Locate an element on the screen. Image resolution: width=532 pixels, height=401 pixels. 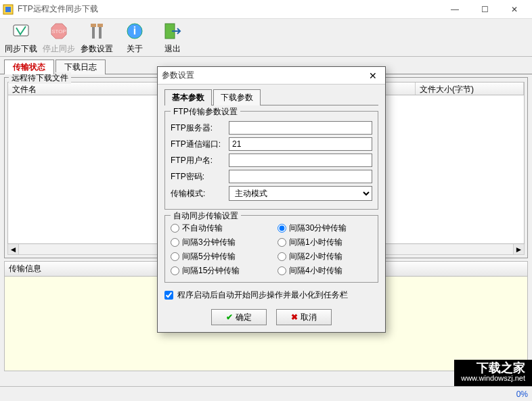
autostart-label: 程序启动后自动开始同步操作并最小化到任务栏 is located at coordinates (263, 295).